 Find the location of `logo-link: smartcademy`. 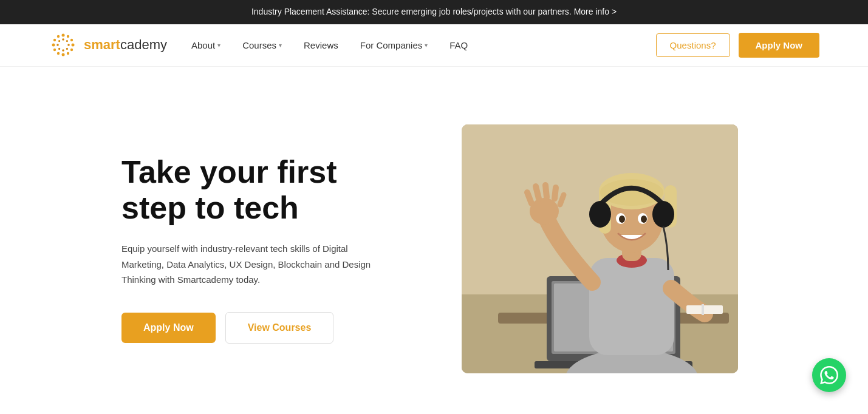

logo-link: smartcademy is located at coordinates (108, 45).